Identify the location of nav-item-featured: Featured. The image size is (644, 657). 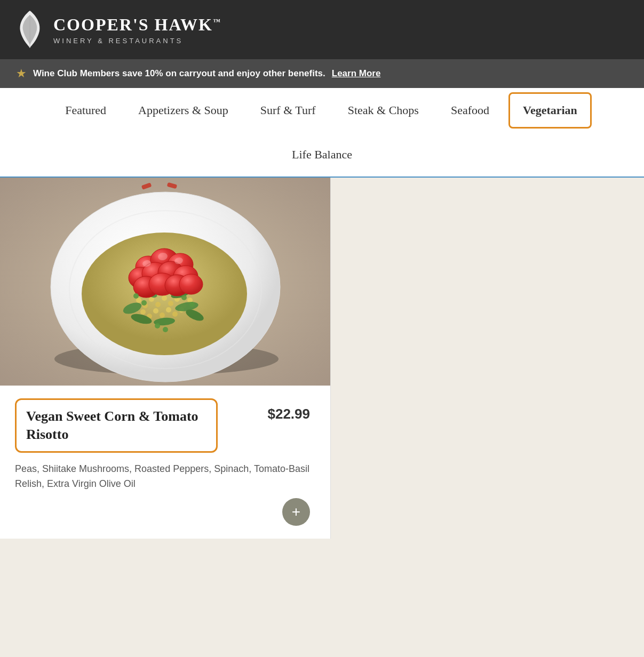
(85, 110).